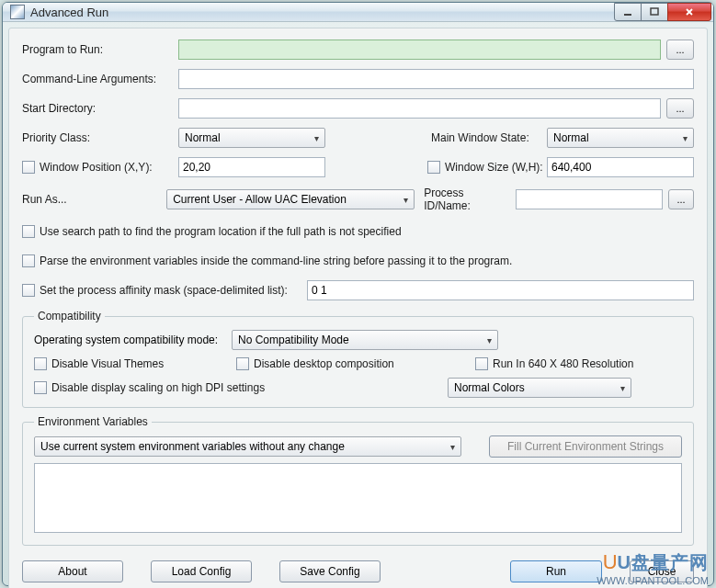 The width and height of the screenshot is (716, 588). I want to click on runas-label: Run As..., so click(94, 199).